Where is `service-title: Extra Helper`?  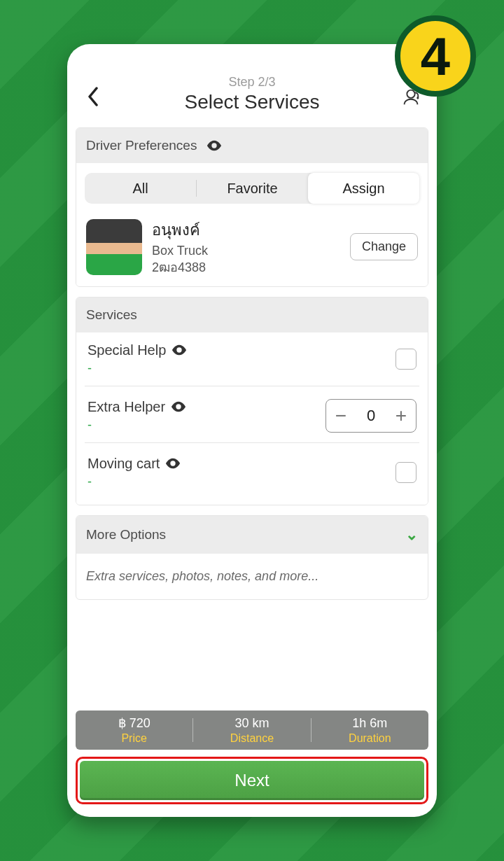 service-title: Extra Helper is located at coordinates (126, 407).